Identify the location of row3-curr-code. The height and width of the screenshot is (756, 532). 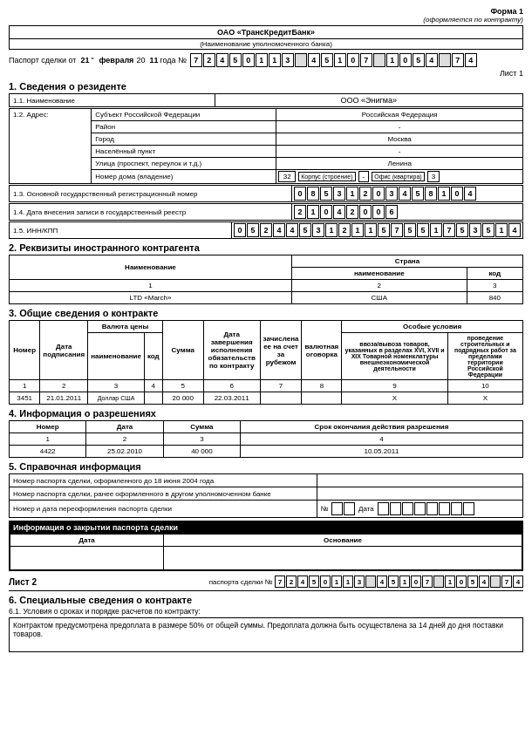
(153, 398).